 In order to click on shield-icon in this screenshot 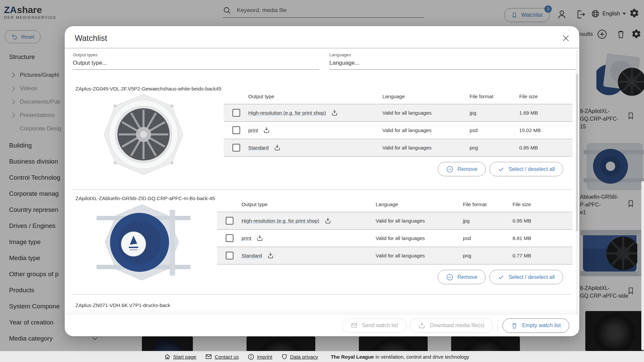, I will do `click(284, 357)`.